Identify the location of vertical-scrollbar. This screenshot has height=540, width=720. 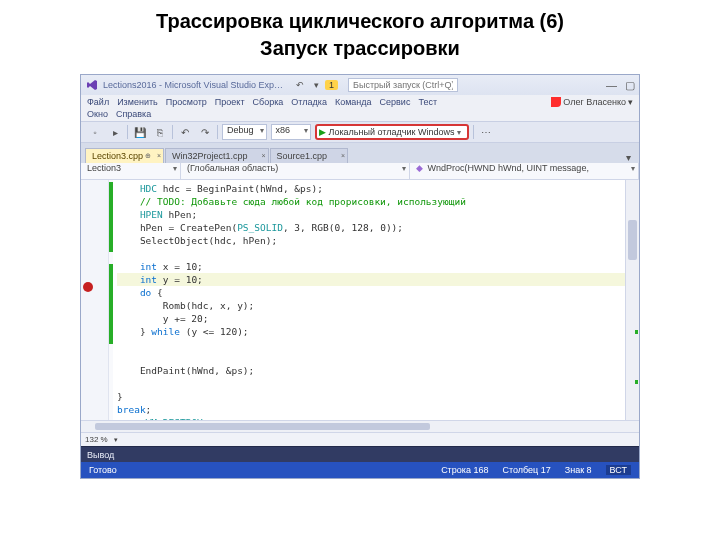
(632, 300).